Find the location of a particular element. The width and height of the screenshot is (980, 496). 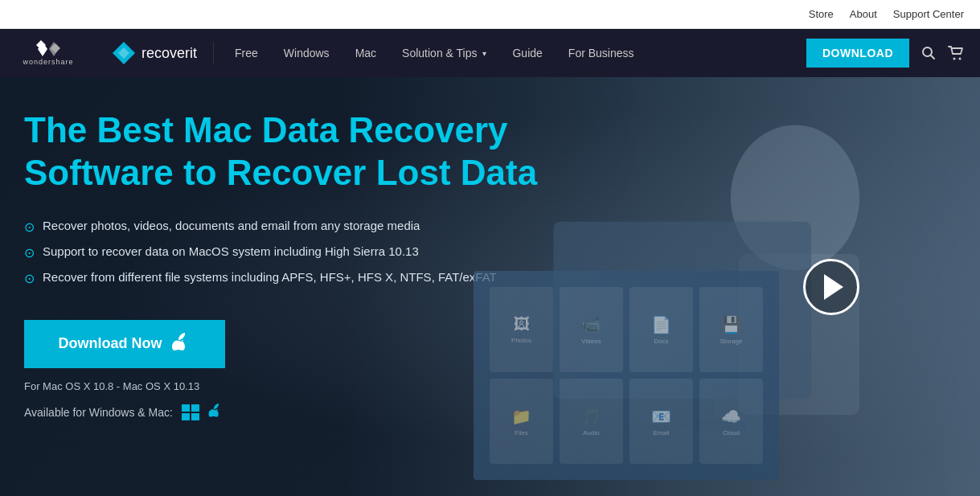

wondershare-brand: wondershare is located at coordinates (48, 53).